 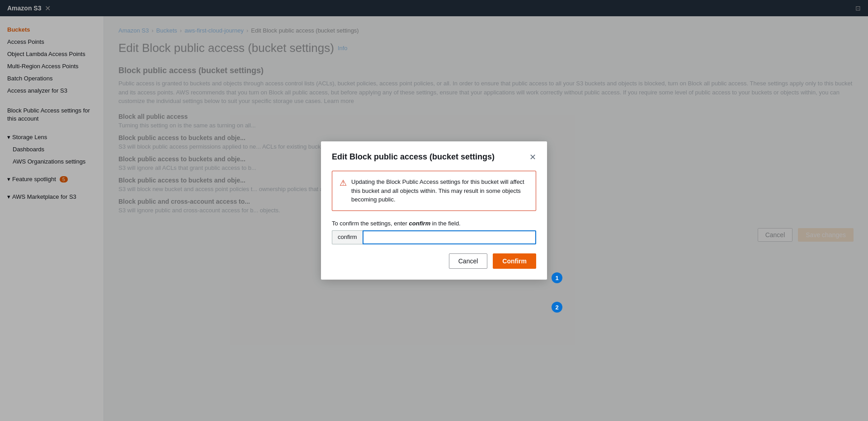 What do you see at coordinates (434, 210) in the screenshot?
I see `modal-dialog: 1 2 Edit Block public access (bucket set…` at bounding box center [434, 210].